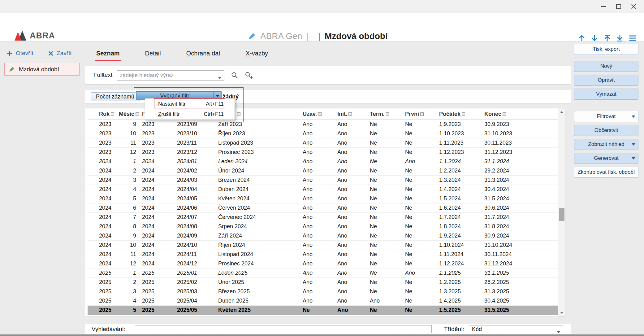  I want to click on panel-spacer, so click(606, 105).